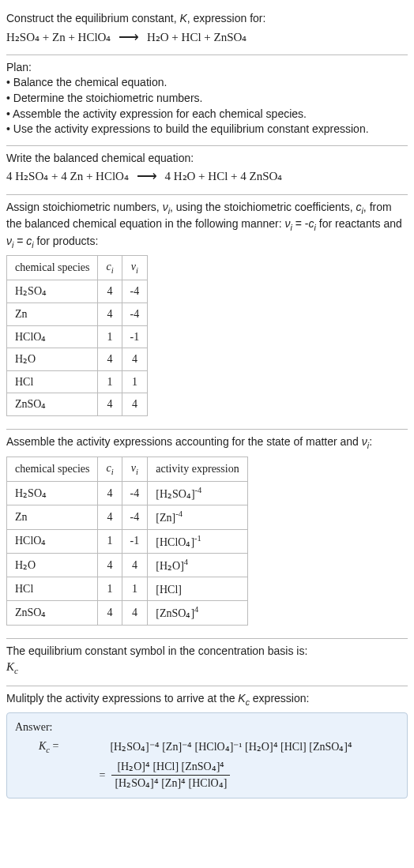 The height and width of the screenshot is (868, 414). What do you see at coordinates (207, 727) in the screenshot?
I see `answer-label: Answer:` at bounding box center [207, 727].